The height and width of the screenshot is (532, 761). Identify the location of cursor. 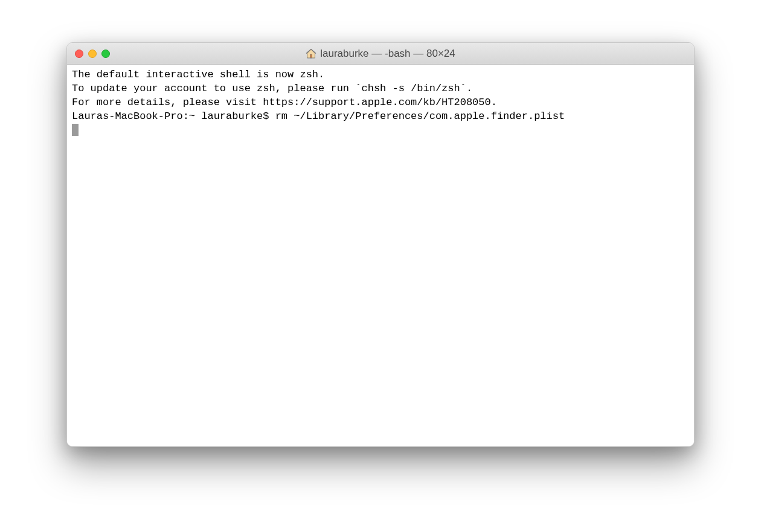
(75, 130).